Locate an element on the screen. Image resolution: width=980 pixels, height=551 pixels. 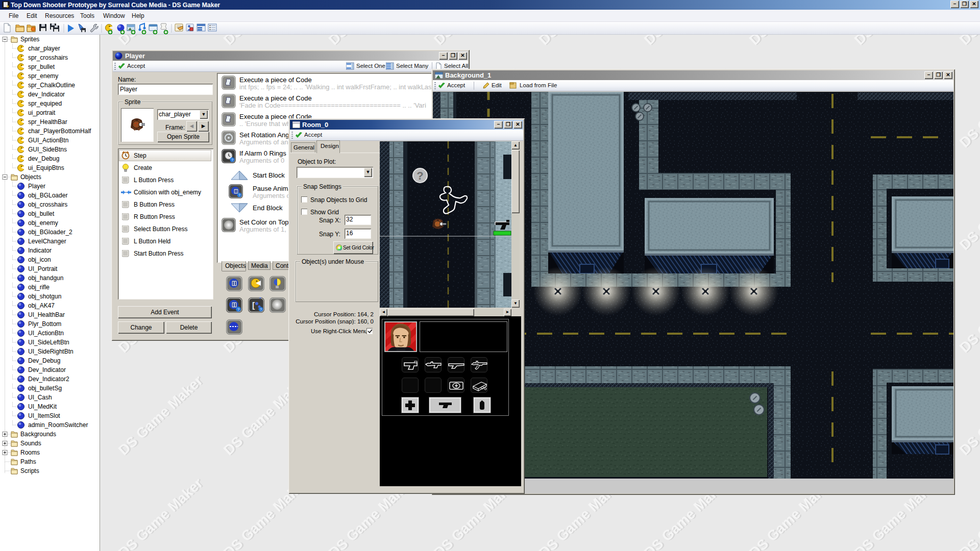
svg-text: UI_MedKit is located at coordinates (43, 407).